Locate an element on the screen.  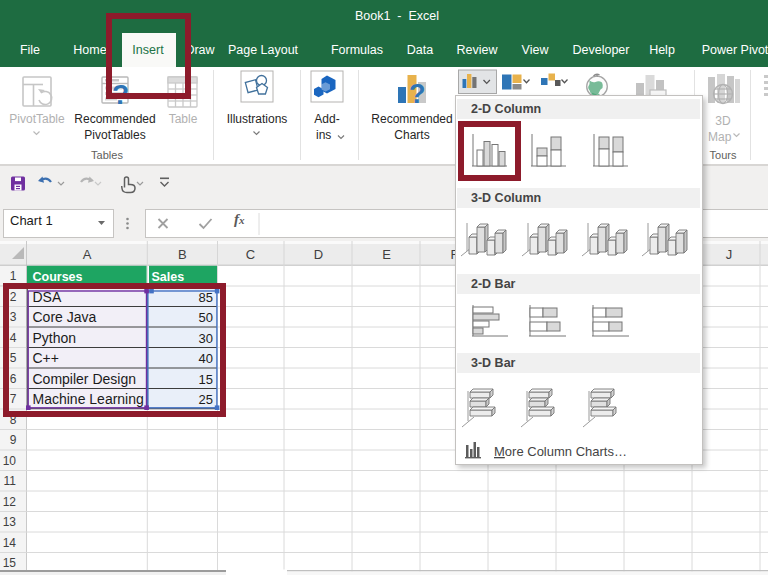
svg-text: 9 is located at coordinates (14, 440).